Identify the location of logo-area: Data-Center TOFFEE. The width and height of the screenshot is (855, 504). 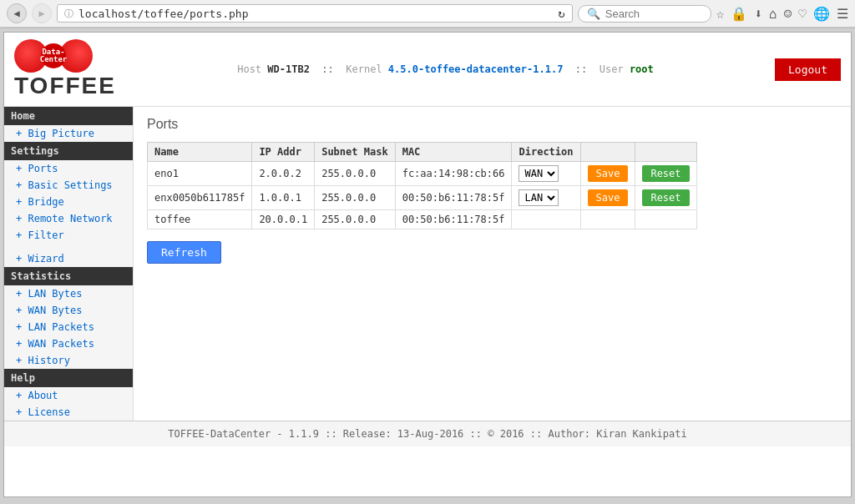
(65, 69).